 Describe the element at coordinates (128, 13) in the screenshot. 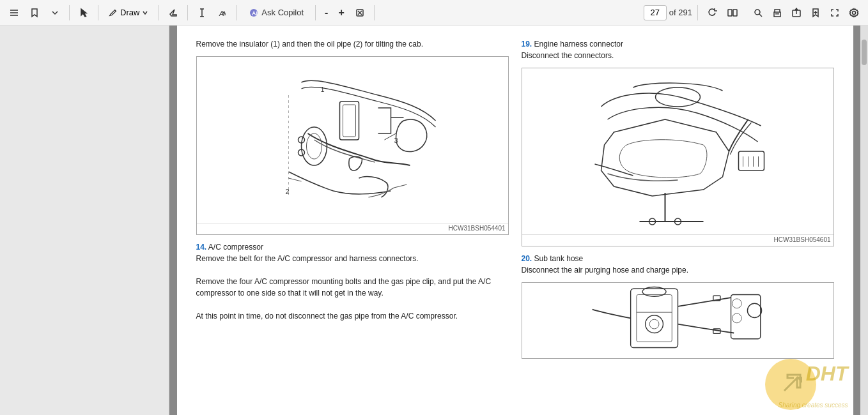

I see `draw-button: Draw` at that location.